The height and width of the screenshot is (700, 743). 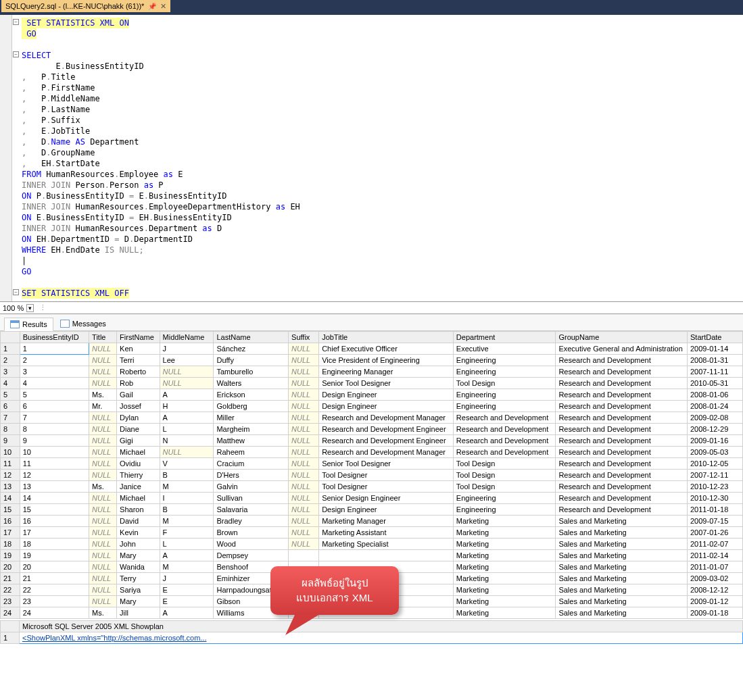 What do you see at coordinates (54, 614) in the screenshot?
I see `cell: 24` at bounding box center [54, 614].